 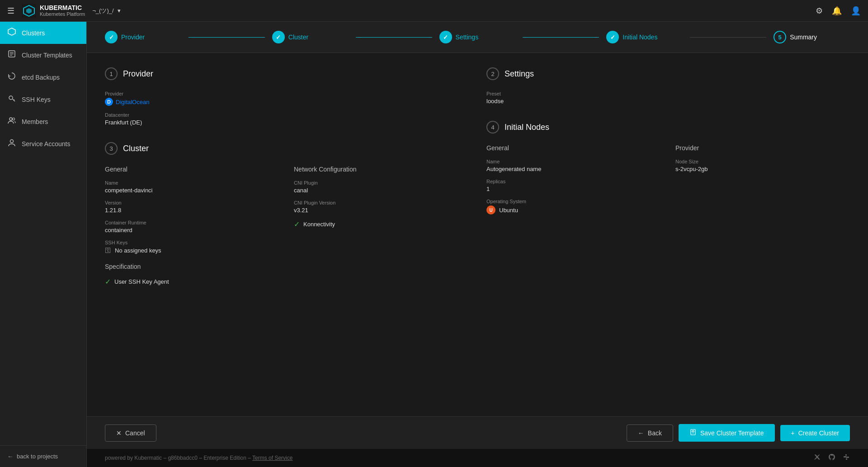 What do you see at coordinates (310, 37) in the screenshot?
I see `step-cluster: ✓ Cluster` at bounding box center [310, 37].